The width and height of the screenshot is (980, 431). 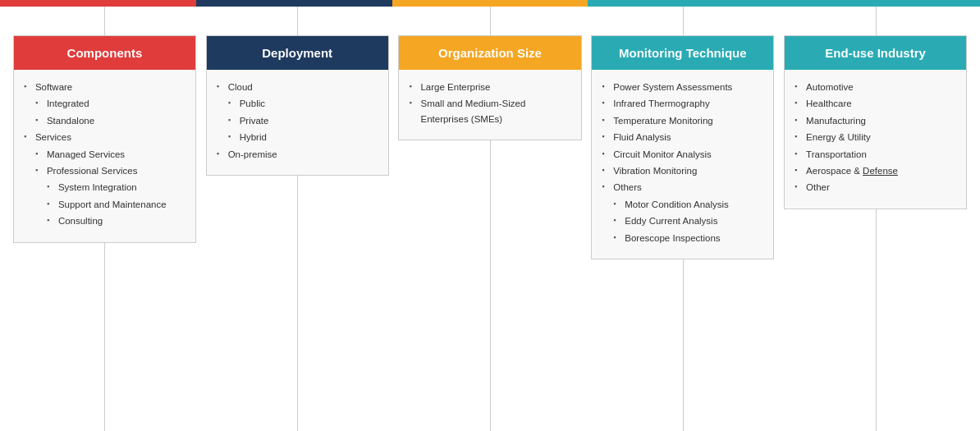 I want to click on top-color-bar, so click(x=490, y=3).